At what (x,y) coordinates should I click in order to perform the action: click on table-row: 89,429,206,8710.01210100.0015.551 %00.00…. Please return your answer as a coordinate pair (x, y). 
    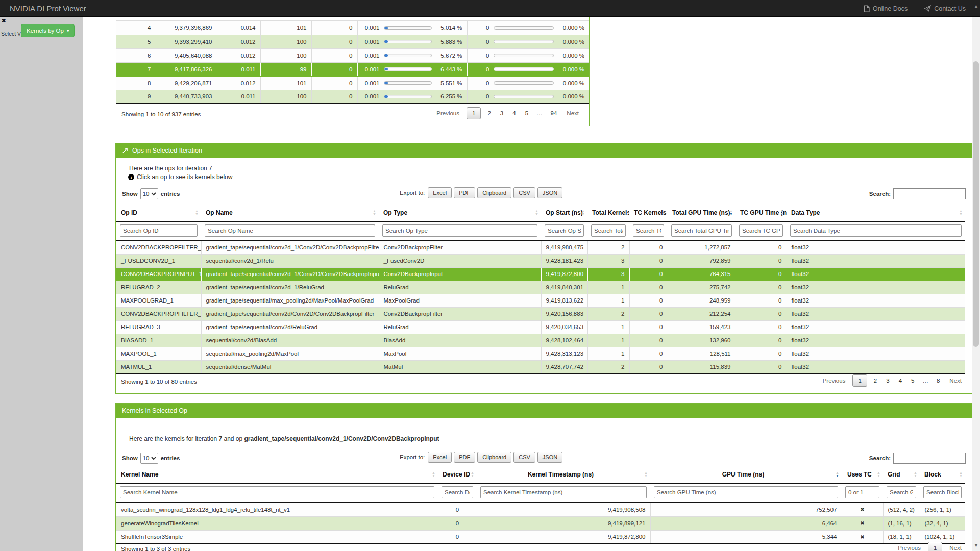
    Looking at the image, I should click on (353, 83).